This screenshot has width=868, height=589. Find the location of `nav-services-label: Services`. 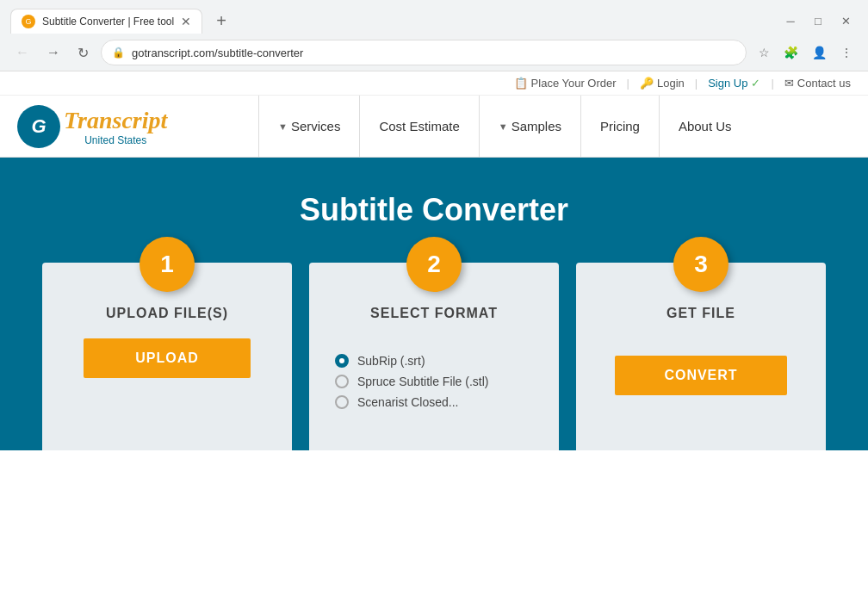

nav-services-label: Services is located at coordinates (316, 126).